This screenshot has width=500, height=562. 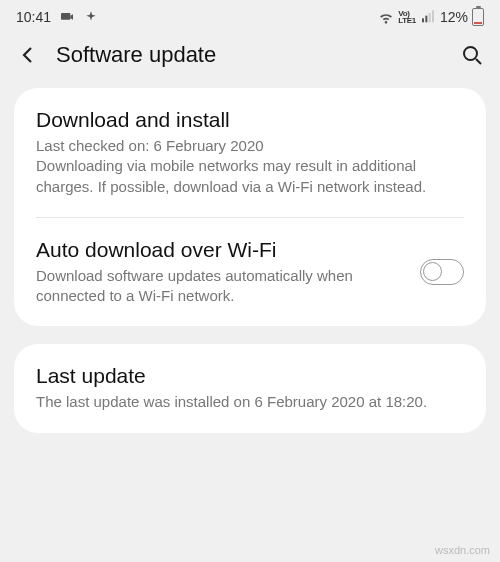 What do you see at coordinates (428, 17) in the screenshot?
I see `signal-icon` at bounding box center [428, 17].